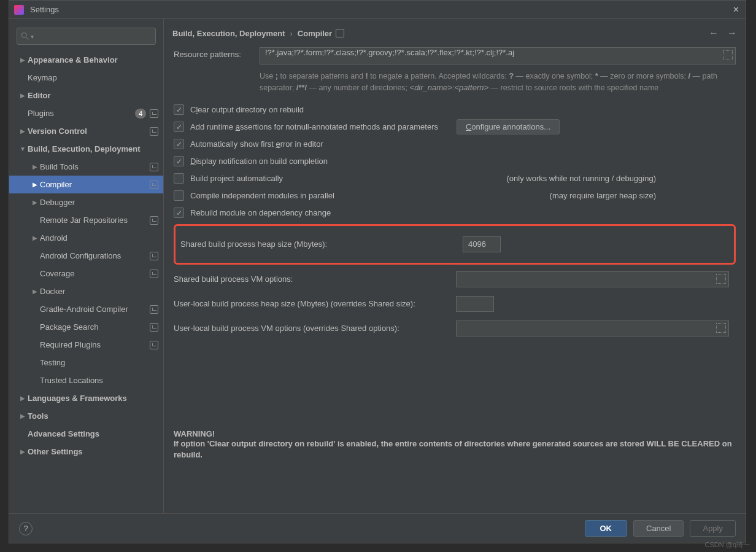 This screenshot has width=756, height=552. I want to click on sidebar-item-editor: ▶Editor, so click(86, 96).